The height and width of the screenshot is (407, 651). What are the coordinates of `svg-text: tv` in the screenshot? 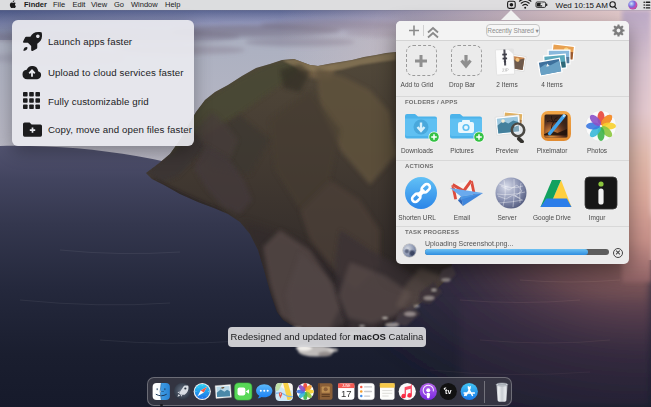 It's located at (448, 392).